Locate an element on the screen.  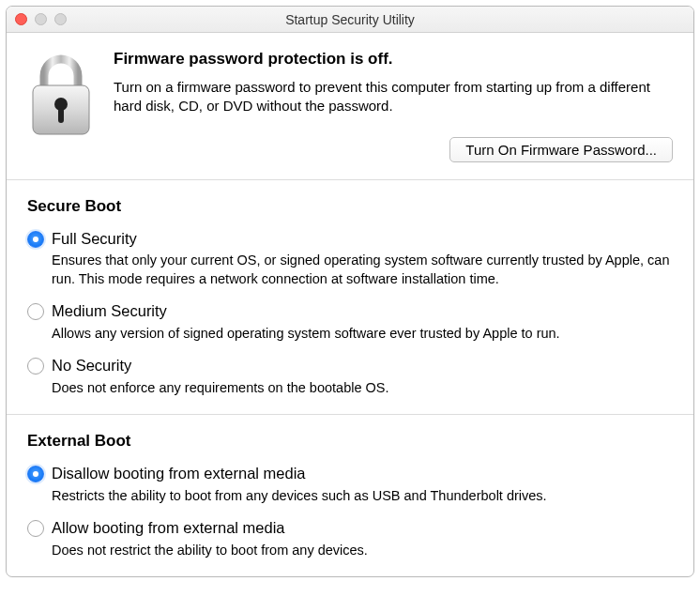
radio-allow-external is located at coordinates (36, 528).